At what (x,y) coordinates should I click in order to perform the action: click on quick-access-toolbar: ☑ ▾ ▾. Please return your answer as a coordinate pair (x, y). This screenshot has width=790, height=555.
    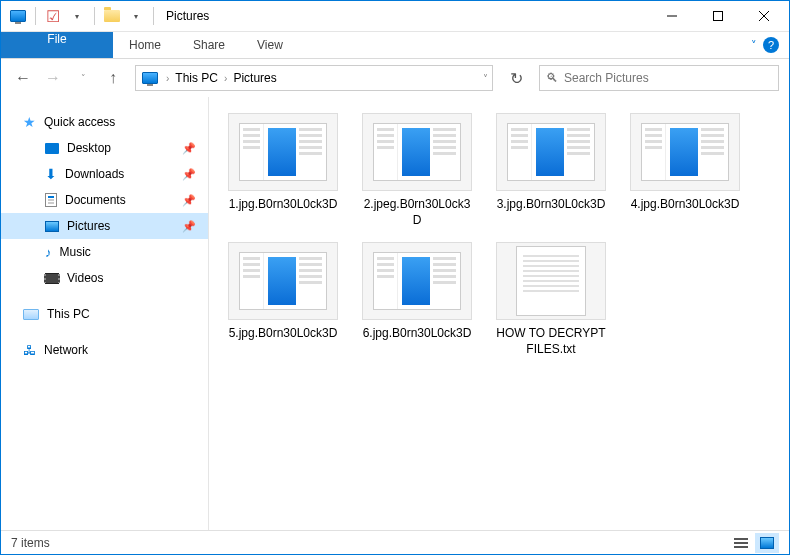
    Looking at the image, I should click on (82, 16).